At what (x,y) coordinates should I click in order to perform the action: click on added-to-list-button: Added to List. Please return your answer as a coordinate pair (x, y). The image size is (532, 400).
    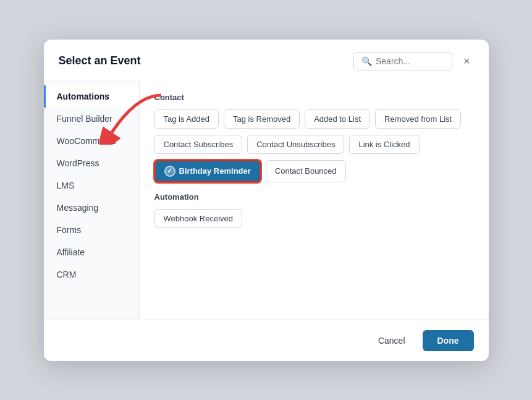
    Looking at the image, I should click on (337, 119).